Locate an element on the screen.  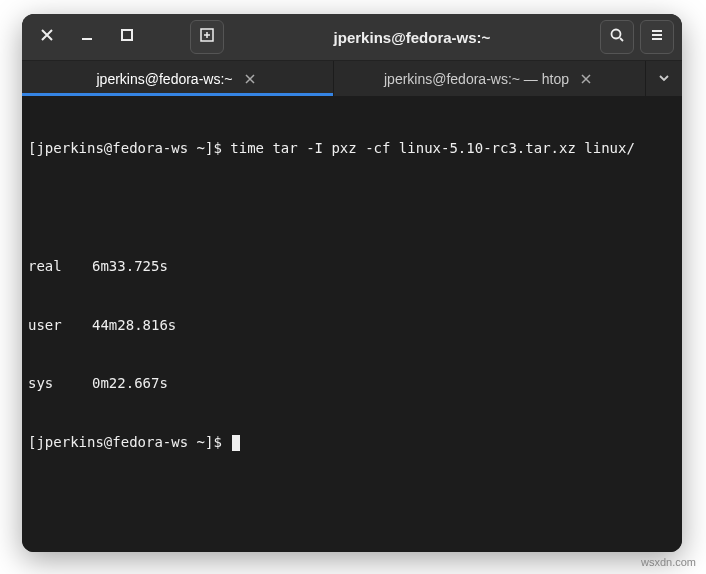
tab-2: jperkins@fedora-ws:~ — htop is located at coordinates (490, 78).